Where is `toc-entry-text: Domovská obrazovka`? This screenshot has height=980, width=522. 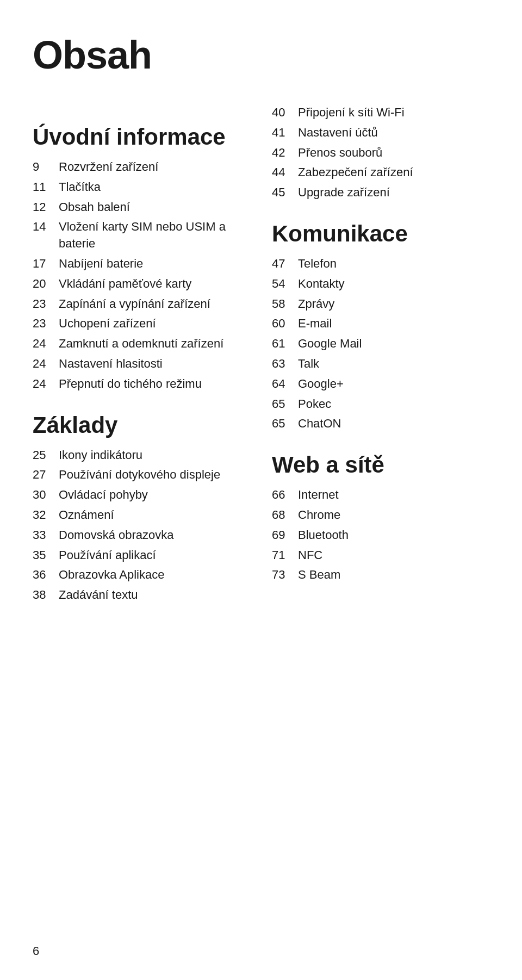
toc-entry-text: Domovská obrazovka is located at coordinates (116, 535).